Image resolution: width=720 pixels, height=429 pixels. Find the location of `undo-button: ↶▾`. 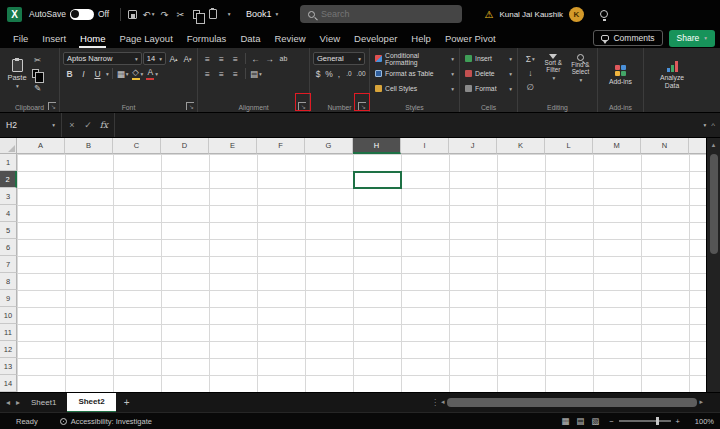

undo-button: ↶▾ is located at coordinates (148, 14).